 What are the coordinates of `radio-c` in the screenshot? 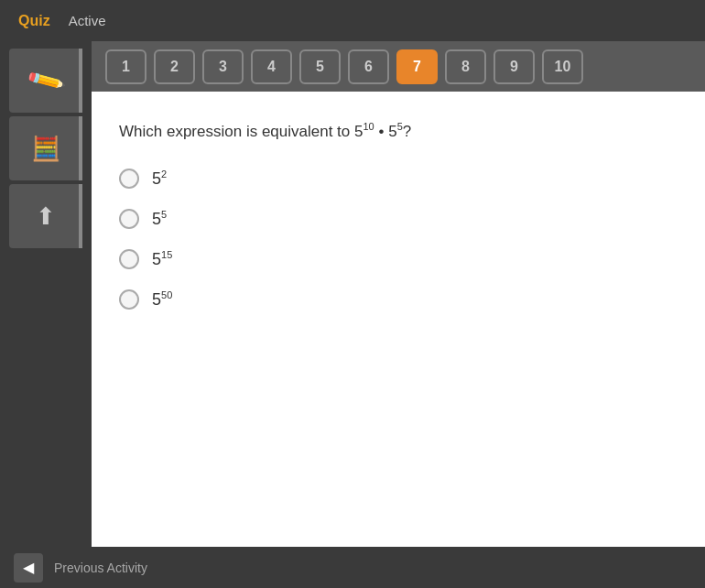 It's located at (129, 259).